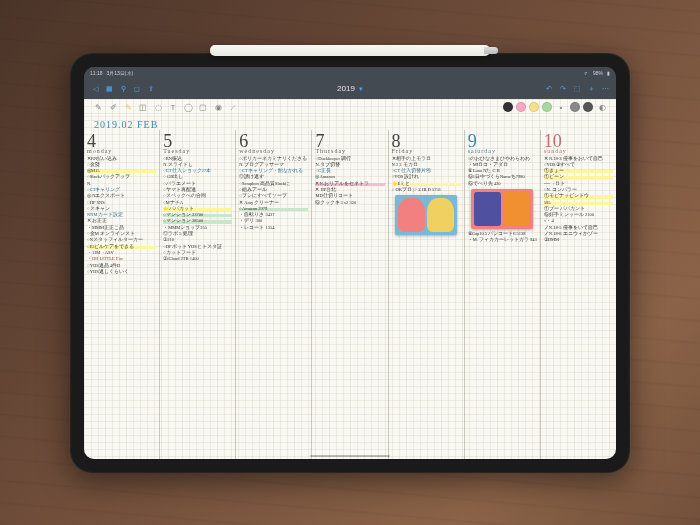  What do you see at coordinates (502, 172) in the screenshot?
I see `day-entries: ○のおひなさまひやわらわわ・MIロコ・アダロ⑥ Luna Nた C B⑥1日中づ…` at bounding box center [502, 172].